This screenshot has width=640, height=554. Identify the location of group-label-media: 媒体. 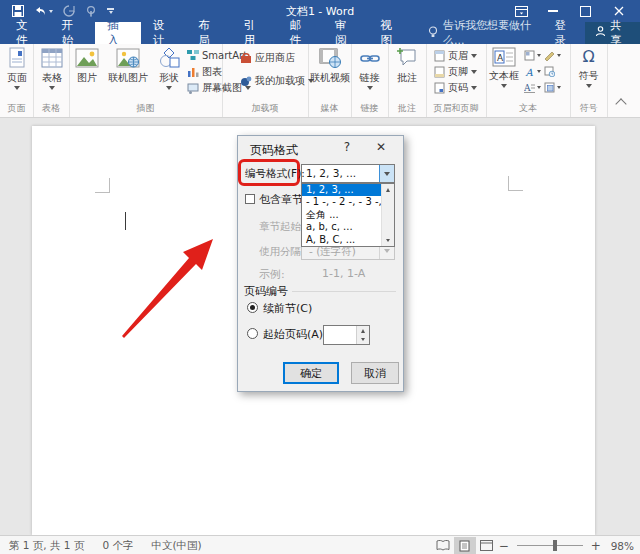
(330, 108).